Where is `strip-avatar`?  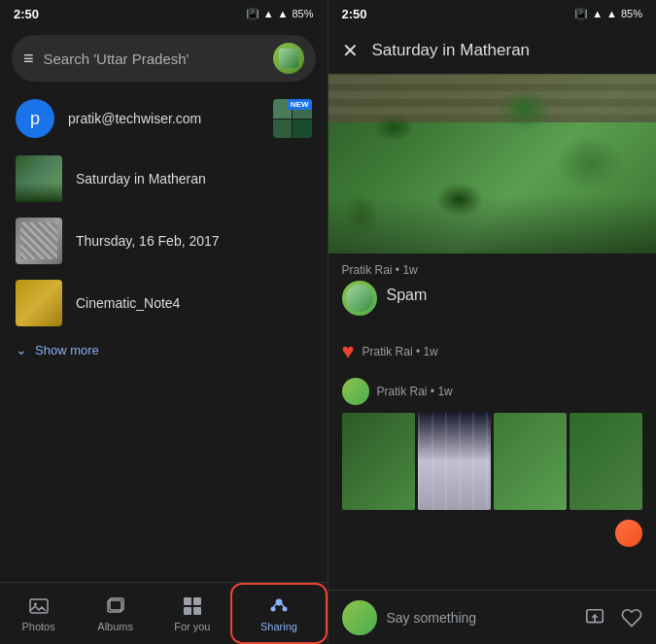 strip-avatar is located at coordinates (356, 391).